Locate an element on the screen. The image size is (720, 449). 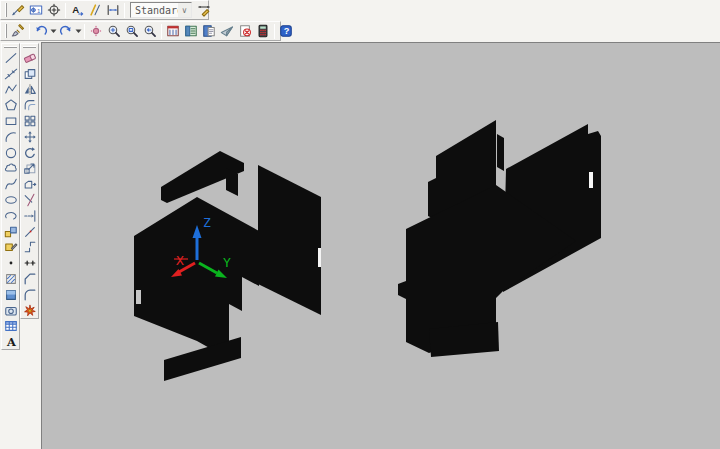
ucs-x-label: X is located at coordinates (180, 260).